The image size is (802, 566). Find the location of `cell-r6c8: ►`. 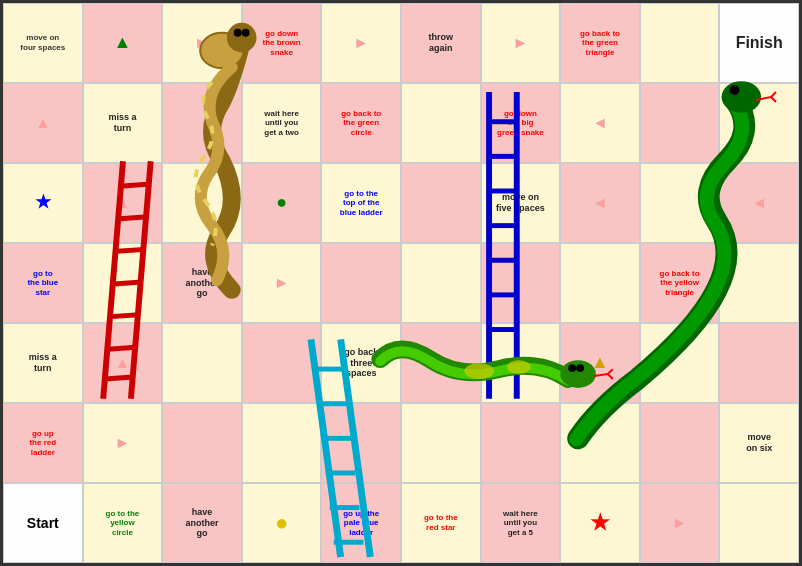

cell-r6c8: ► is located at coordinates (680, 523).